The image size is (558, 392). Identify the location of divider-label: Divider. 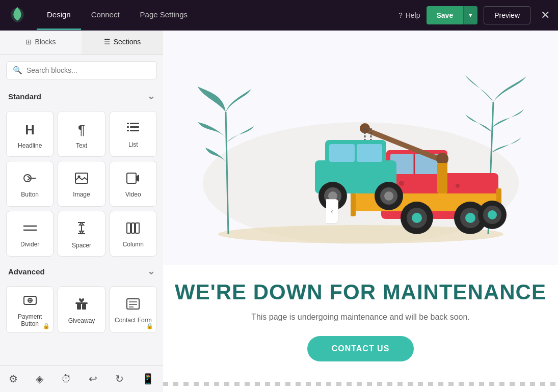
(30, 244).